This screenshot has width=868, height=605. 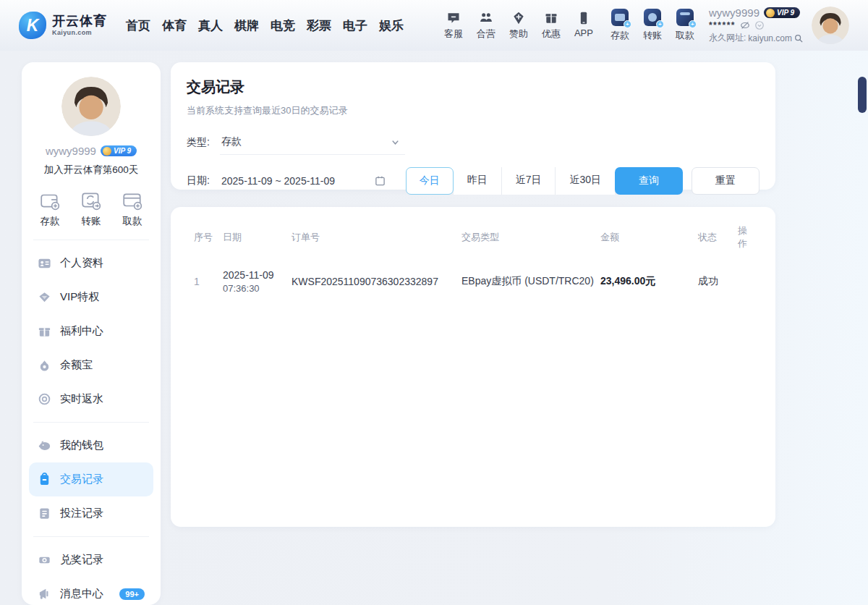 What do you see at coordinates (91, 446) in the screenshot?
I see `sidebar-item-wallet: 我的钱包` at bounding box center [91, 446].